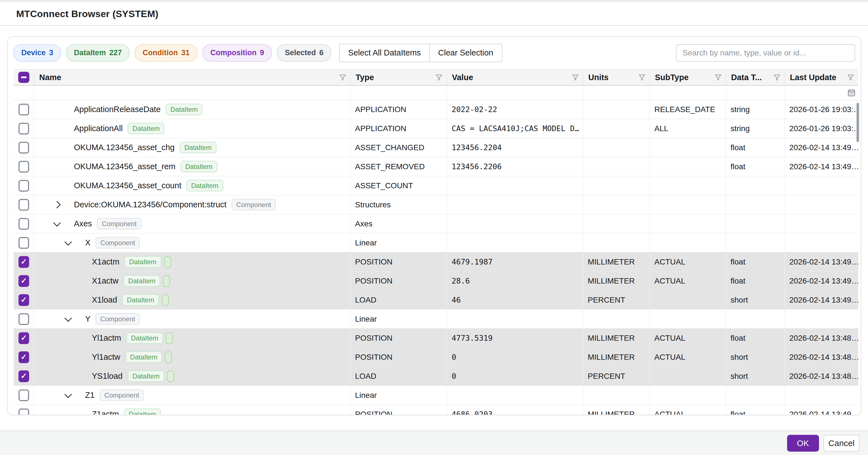 The height and width of the screenshot is (455, 868). What do you see at coordinates (434, 53) in the screenshot?
I see `toolbar: Device 3 DataItem 227 Condition 31 Compo…` at bounding box center [434, 53].